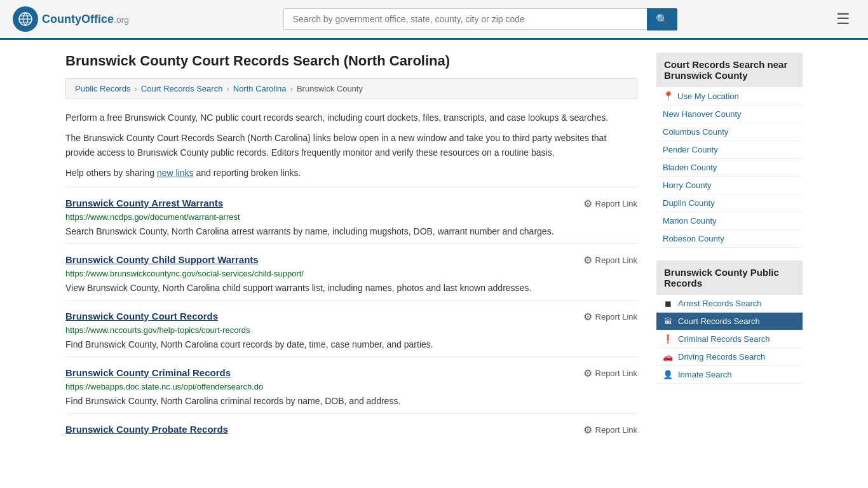  Describe the element at coordinates (668, 375) in the screenshot. I see `pr-icon-4: 👤` at that location.